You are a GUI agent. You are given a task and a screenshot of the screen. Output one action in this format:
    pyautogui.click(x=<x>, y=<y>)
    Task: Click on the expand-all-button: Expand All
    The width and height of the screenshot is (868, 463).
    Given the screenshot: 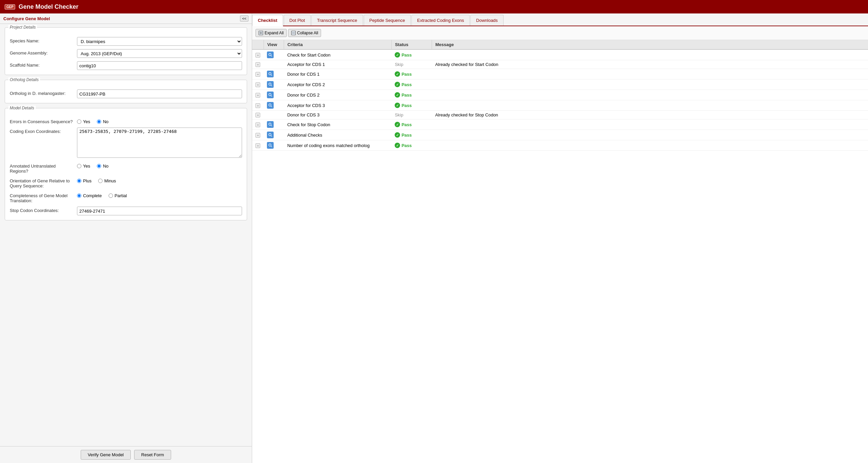 What is the action you would take?
    pyautogui.click(x=271, y=33)
    